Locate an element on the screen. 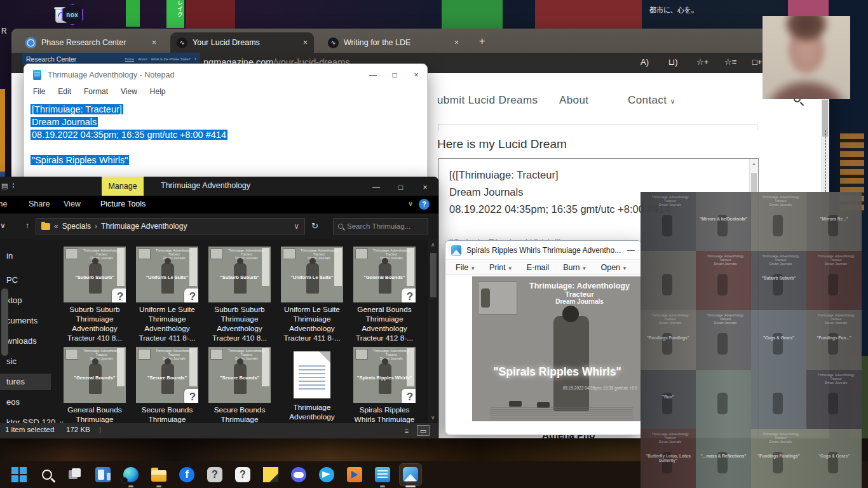 The width and height of the screenshot is (868, 488). favorites-icon: ☆≡ is located at coordinates (731, 62).